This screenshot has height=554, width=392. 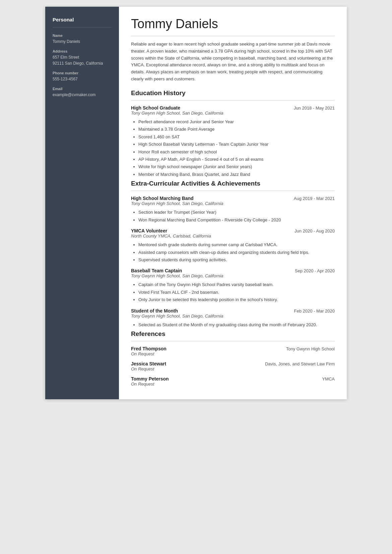 I want to click on extra-bullet-1-0: Mentored sixth grade students during sum…, so click(x=237, y=245).